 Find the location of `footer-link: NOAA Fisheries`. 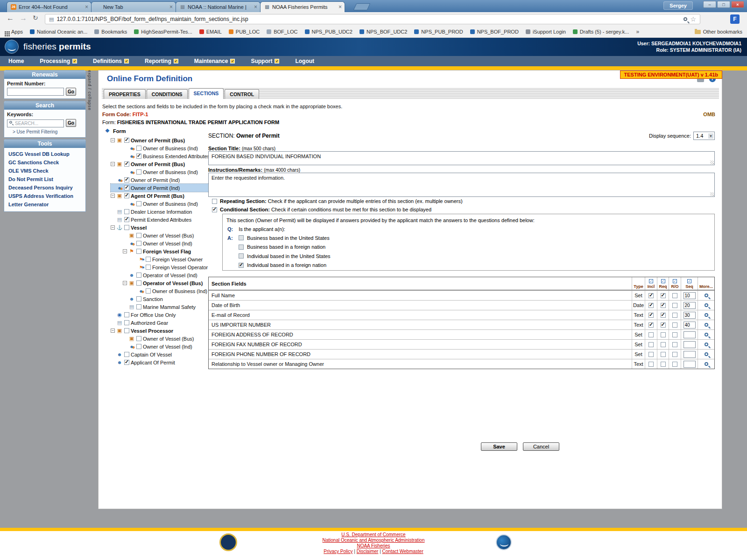

footer-link: NOAA Fisheries is located at coordinates (374, 546).